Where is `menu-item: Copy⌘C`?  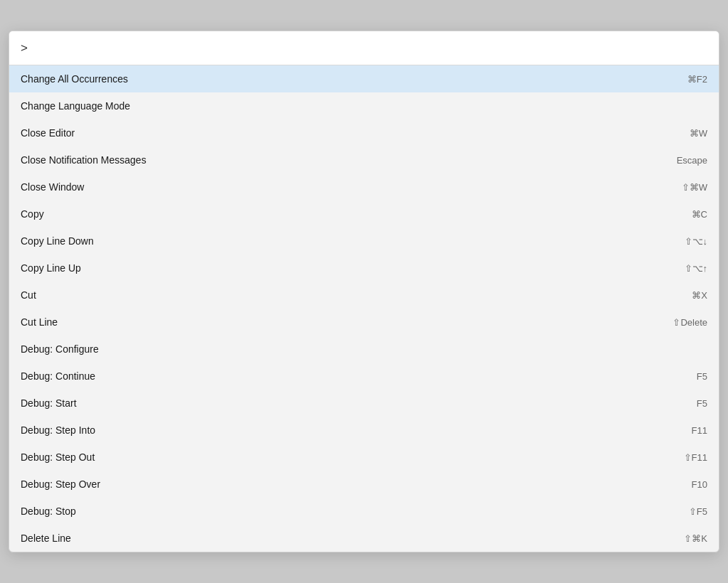 menu-item: Copy⌘C is located at coordinates (364, 214).